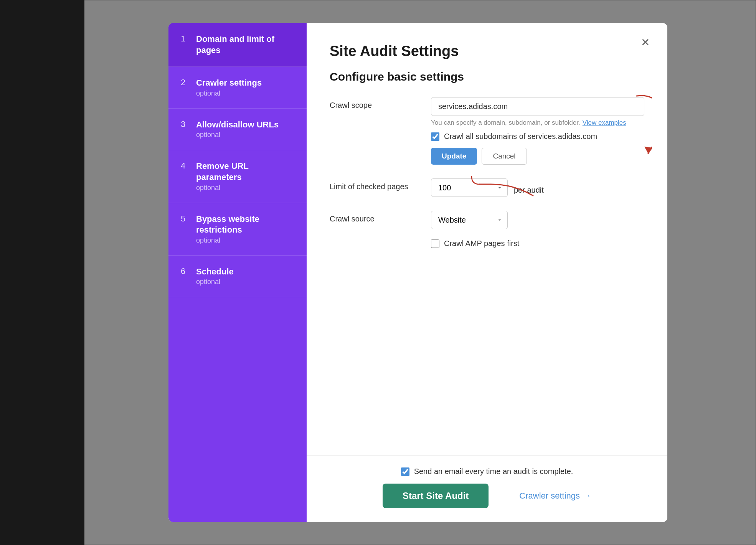 The image size is (756, 545). Describe the element at coordinates (454, 156) in the screenshot. I see `update-button: Update` at that location.